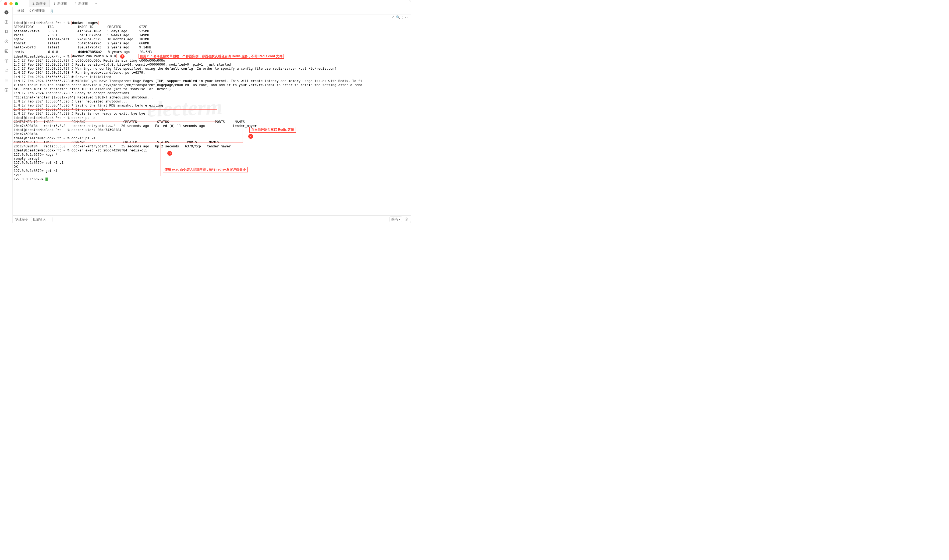 The height and width of the screenshot is (560, 949). Describe the element at coordinates (80, 27) in the screenshot. I see `images-header: REPOSITORY TAG IMAGE ID CREATED SIZE` at that location.